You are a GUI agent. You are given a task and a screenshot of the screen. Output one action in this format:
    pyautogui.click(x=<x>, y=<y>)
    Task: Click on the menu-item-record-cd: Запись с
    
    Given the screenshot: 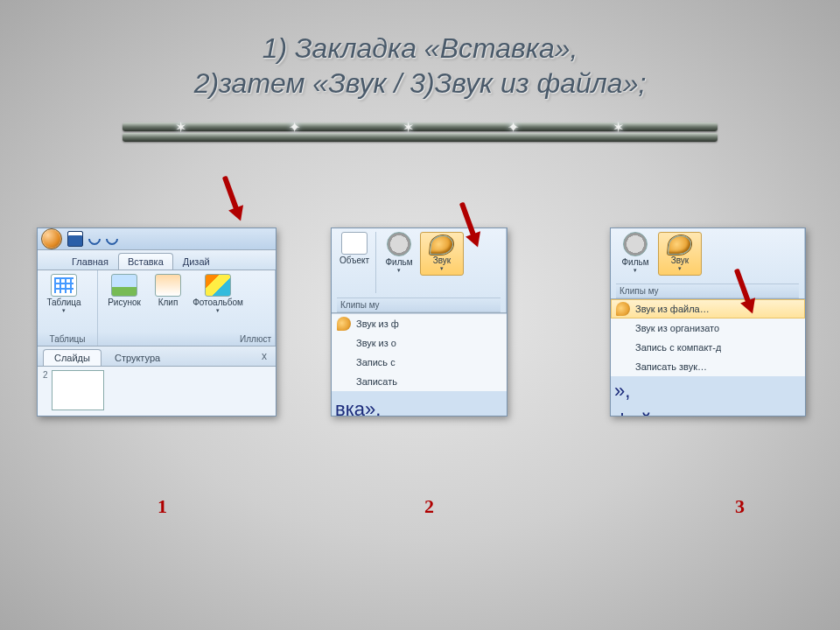 What is the action you would take?
    pyautogui.click(x=419, y=362)
    